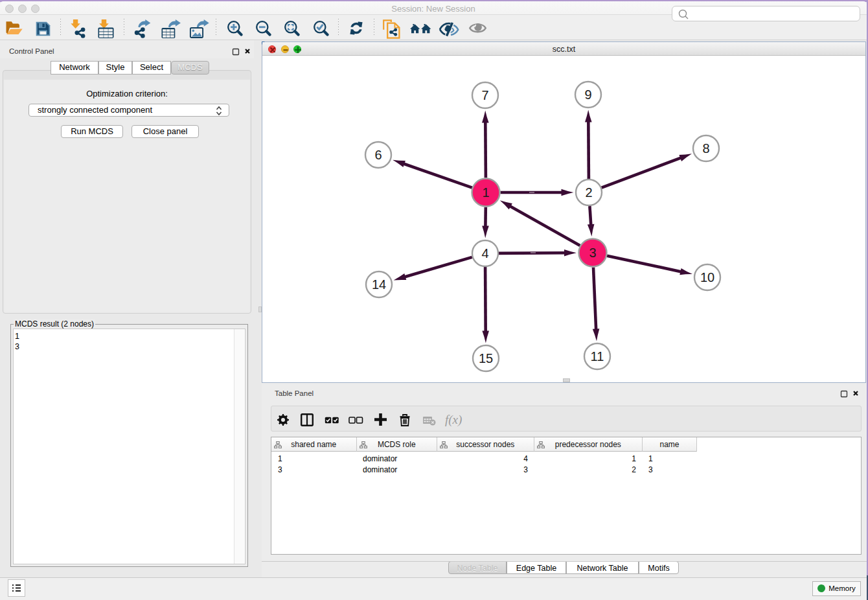 Image resolution: width=868 pixels, height=600 pixels. Describe the element at coordinates (588, 95) in the screenshot. I see `svg-text: 9` at that location.